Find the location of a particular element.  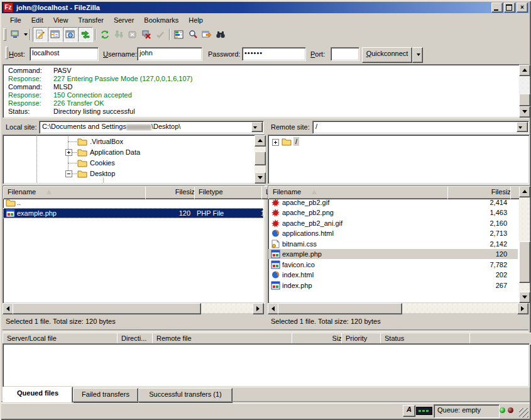

ico-file-icon is located at coordinates (276, 265).